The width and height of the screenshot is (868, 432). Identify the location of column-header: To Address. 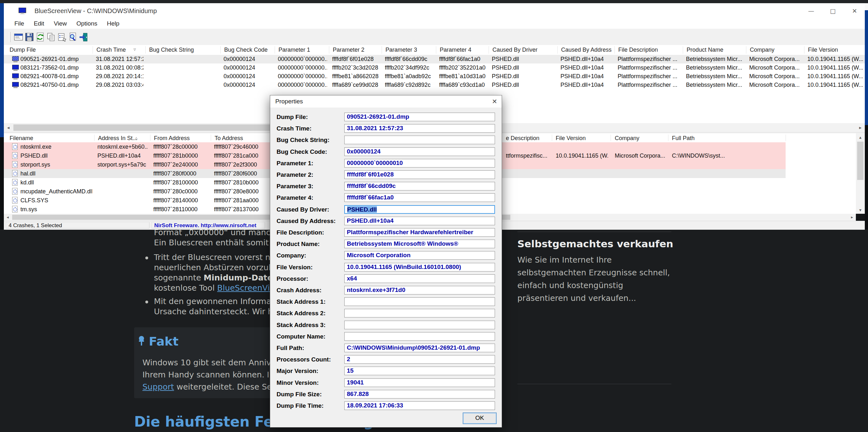
(229, 138).